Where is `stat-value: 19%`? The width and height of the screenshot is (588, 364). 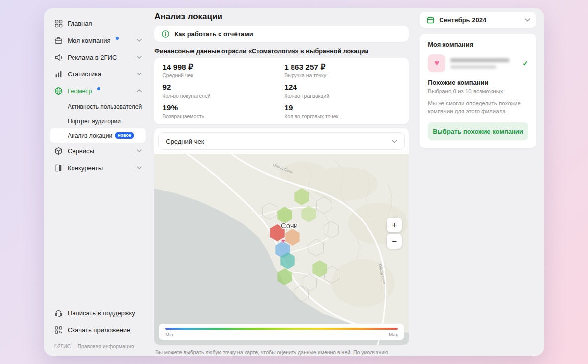
stat-value: 19% is located at coordinates (220, 108).